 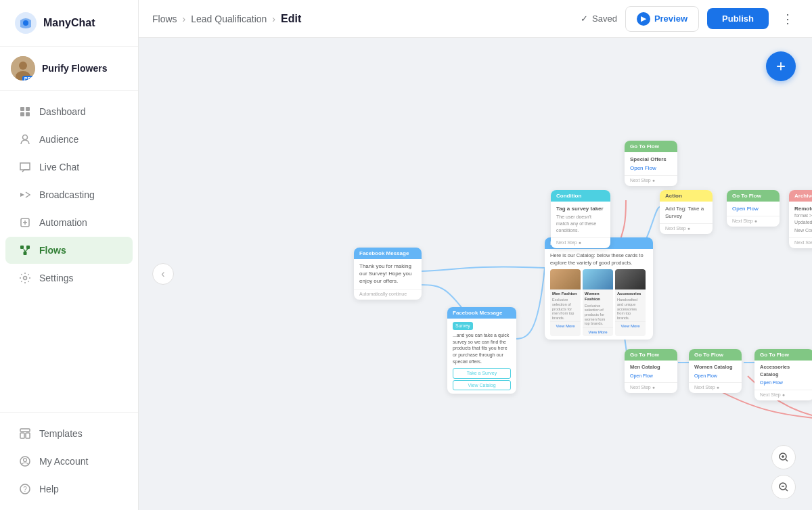 What do you see at coordinates (753, 196) in the screenshot?
I see `node-gotoflow2-header: Go To Flow` at bounding box center [753, 196].